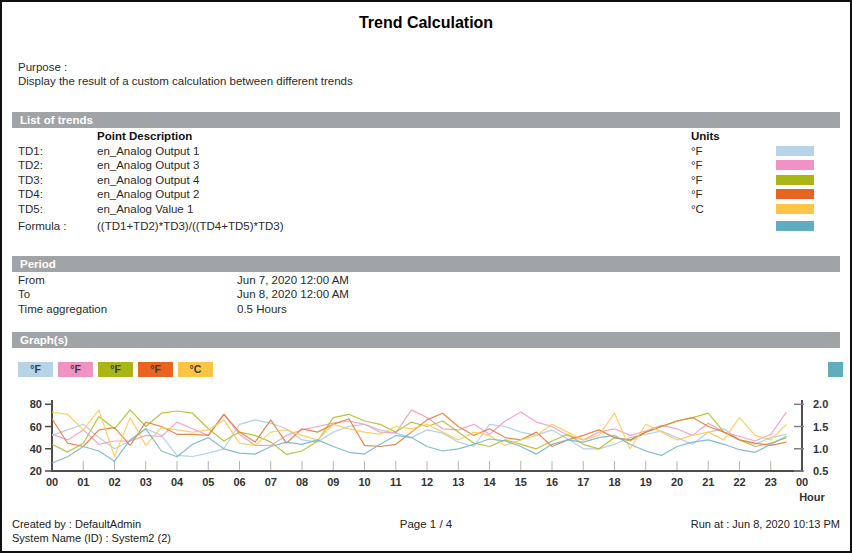 The width and height of the screenshot is (852, 553). Describe the element at coordinates (58, 180) in the screenshot. I see `trend-label: TD3:` at that location.